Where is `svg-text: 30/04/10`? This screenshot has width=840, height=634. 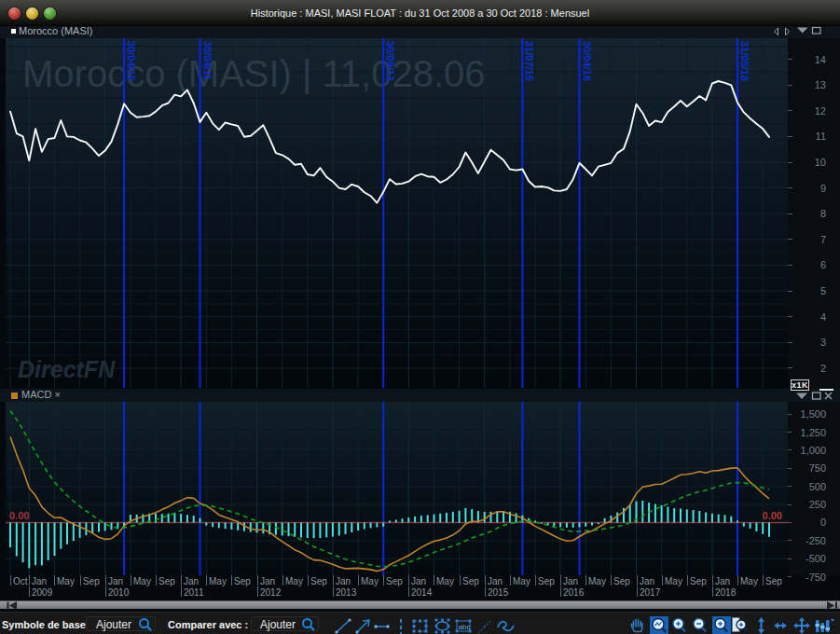 svg-text: 30/04/10 is located at coordinates (131, 62).